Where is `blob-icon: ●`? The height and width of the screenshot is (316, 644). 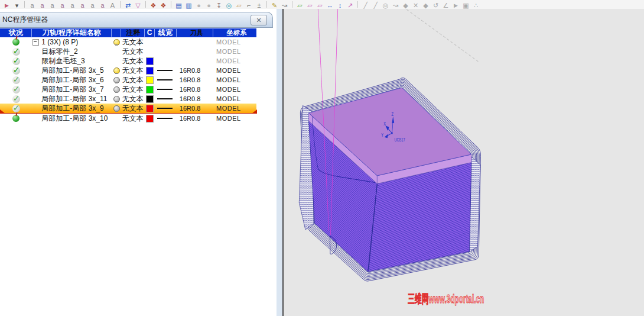
blob-icon: ● is located at coordinates (199, 5).